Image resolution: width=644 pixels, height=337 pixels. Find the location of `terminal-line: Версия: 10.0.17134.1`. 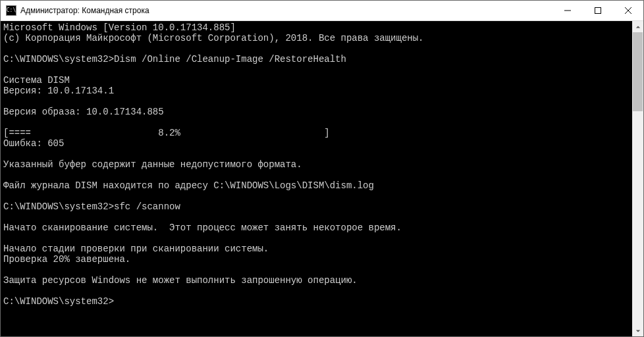

terminal-line: Версия: 10.0.17134.1 is located at coordinates (316, 91).